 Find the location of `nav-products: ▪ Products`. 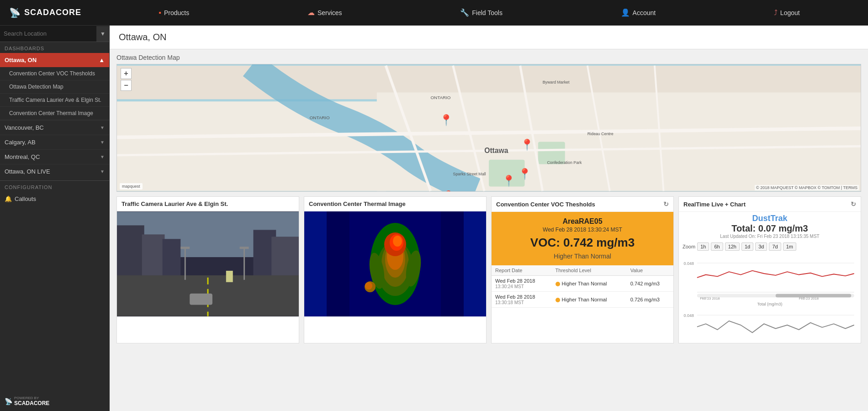

nav-products: ▪ Products is located at coordinates (174, 13).